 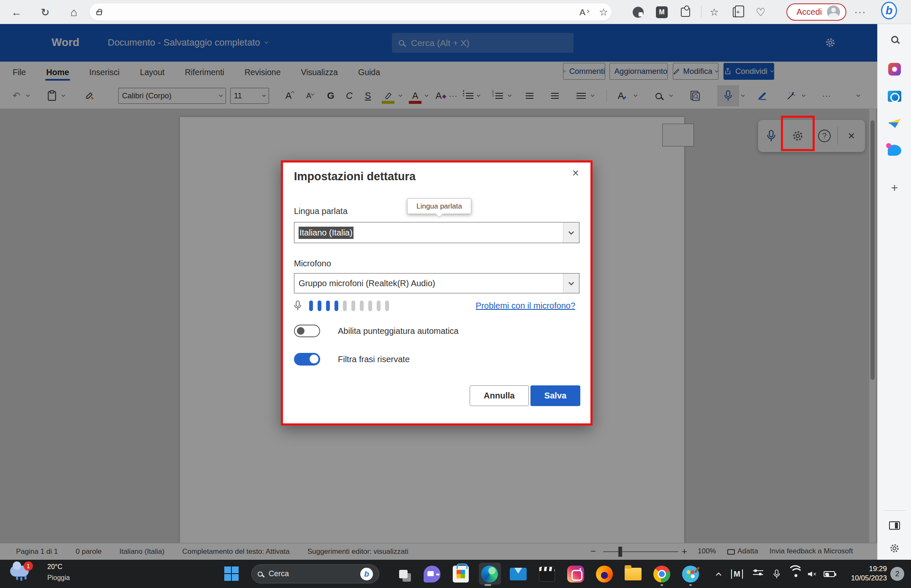 What do you see at coordinates (895, 526) in the screenshot?
I see `sidebar-panel-icon` at bounding box center [895, 526].